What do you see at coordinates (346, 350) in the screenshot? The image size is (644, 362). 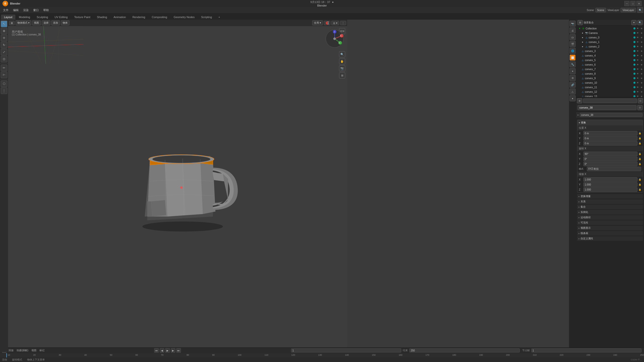 I see `start-frame-field: 1` at bounding box center [346, 350].